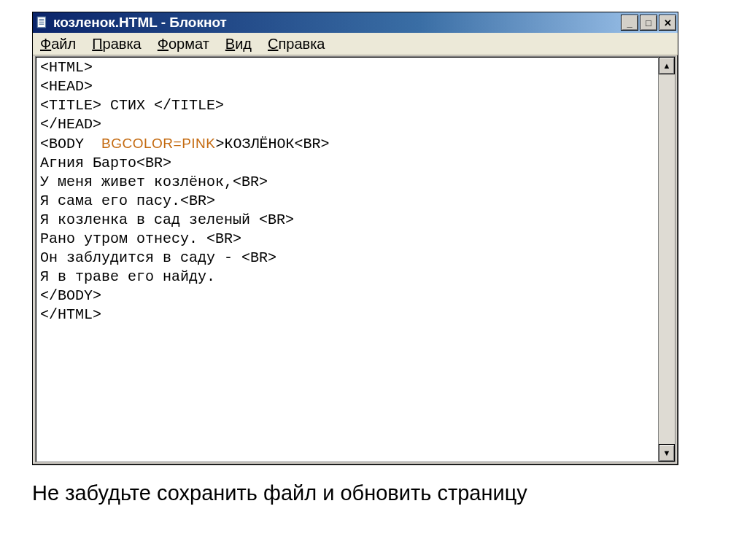  I want to click on slide-caption: Не забудьте сохранить файл и обновить ст…, so click(280, 493).